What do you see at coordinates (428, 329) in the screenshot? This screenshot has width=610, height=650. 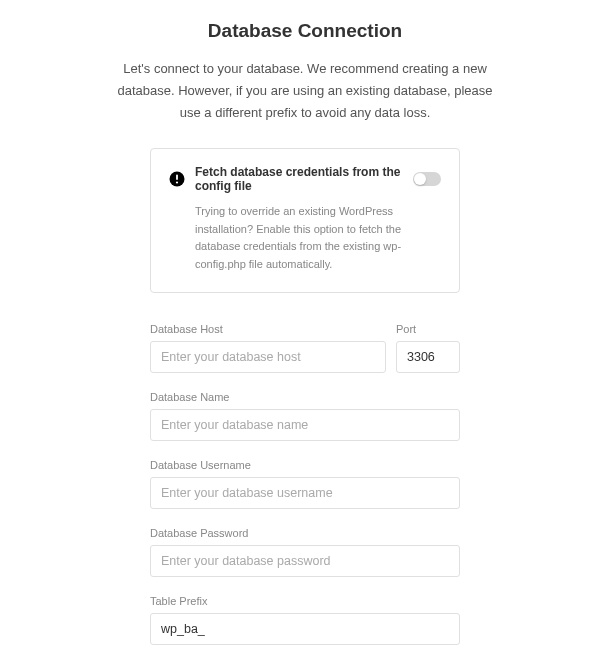 I see `db-port-label: Port` at bounding box center [428, 329].